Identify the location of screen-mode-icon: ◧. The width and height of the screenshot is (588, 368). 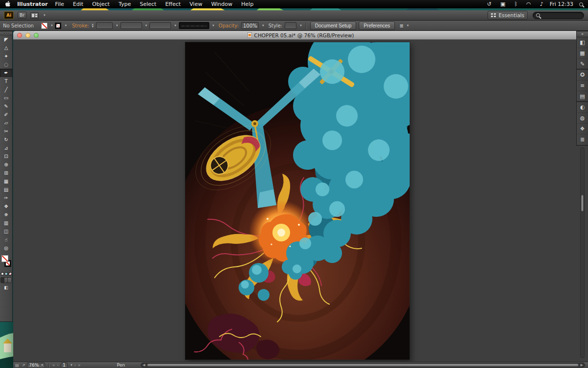
(6, 288).